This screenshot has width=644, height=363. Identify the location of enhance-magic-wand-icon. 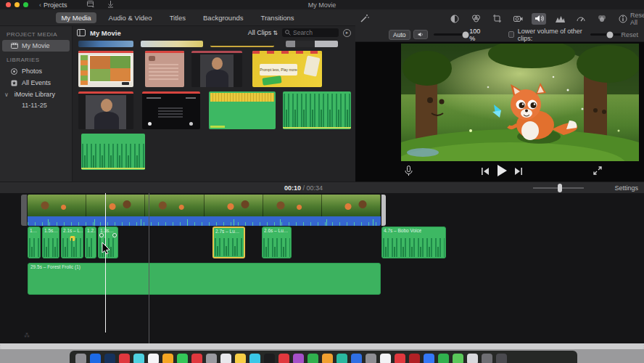
(364, 19).